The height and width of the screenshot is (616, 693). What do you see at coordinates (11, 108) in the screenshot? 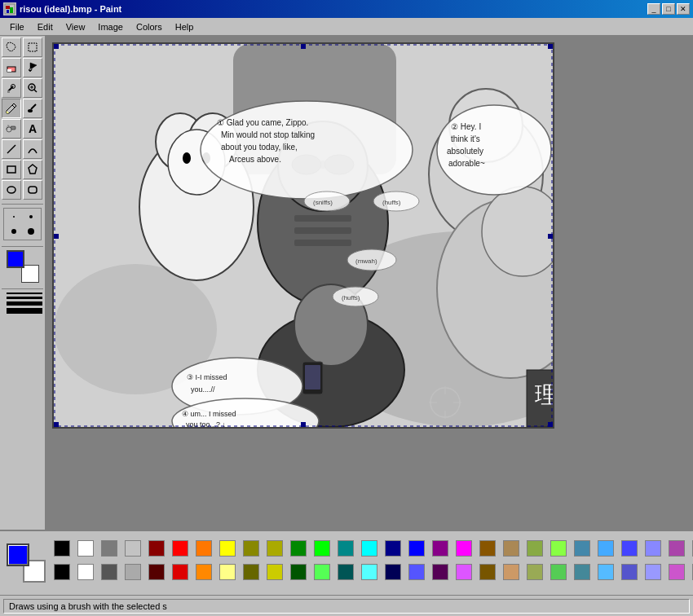
I see `tool-pencil` at bounding box center [11, 108].